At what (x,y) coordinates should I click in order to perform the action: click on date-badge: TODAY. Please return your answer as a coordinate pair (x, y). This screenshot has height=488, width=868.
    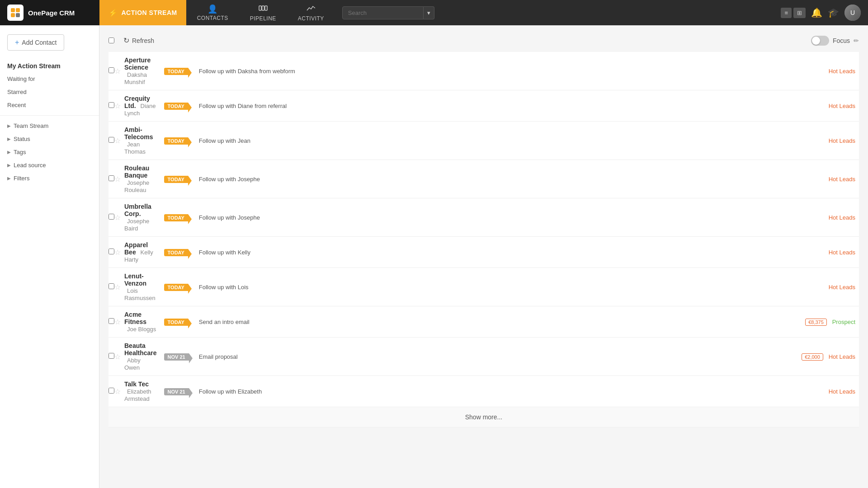
    Looking at the image, I should click on (176, 179).